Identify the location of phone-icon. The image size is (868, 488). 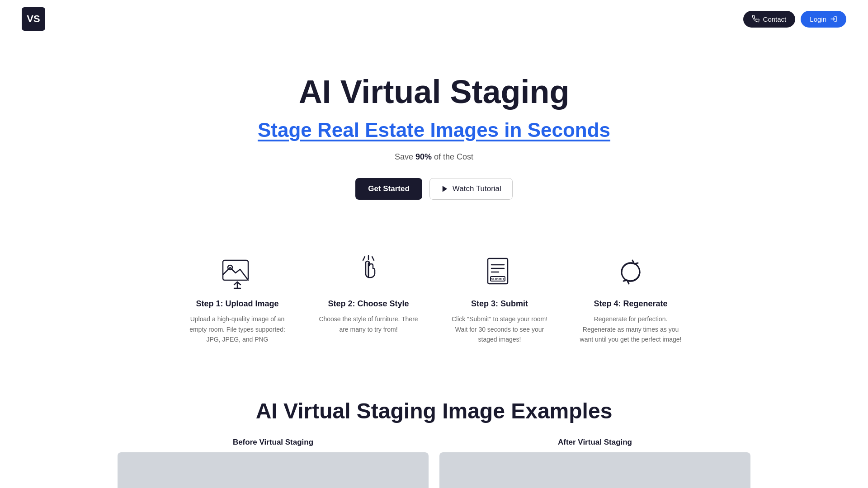
(756, 19).